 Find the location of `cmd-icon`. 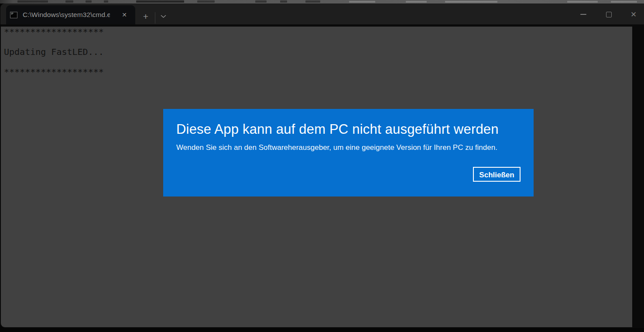

cmd-icon is located at coordinates (14, 15).